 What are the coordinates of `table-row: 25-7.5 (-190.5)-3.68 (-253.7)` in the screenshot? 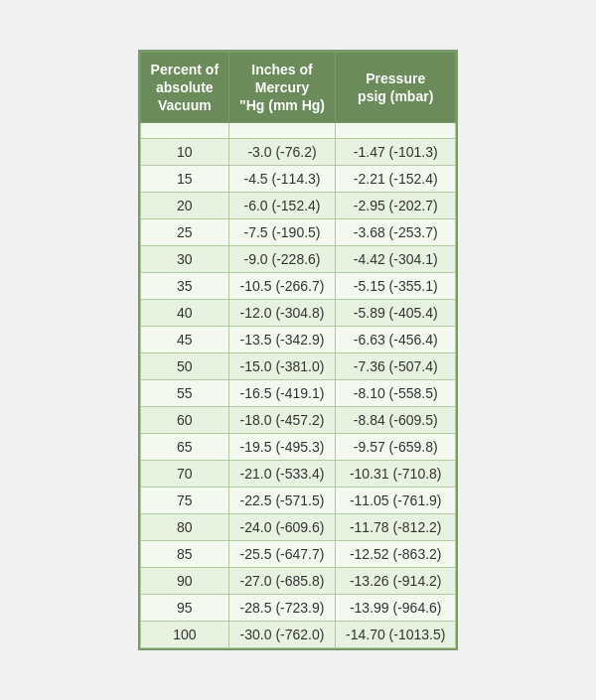 It's located at (298, 232).